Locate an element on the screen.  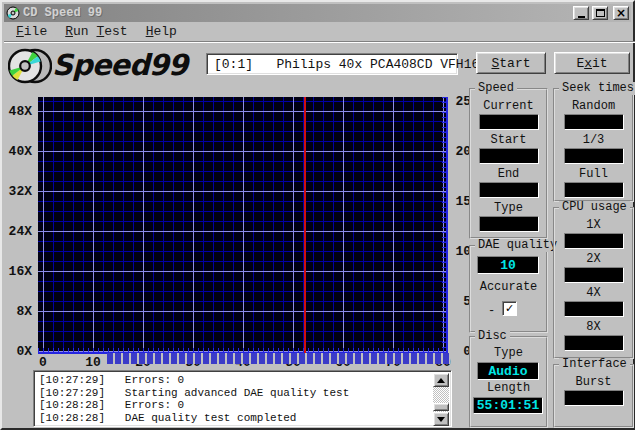
interface-panel: Interface Burst is located at coordinates (594, 396).